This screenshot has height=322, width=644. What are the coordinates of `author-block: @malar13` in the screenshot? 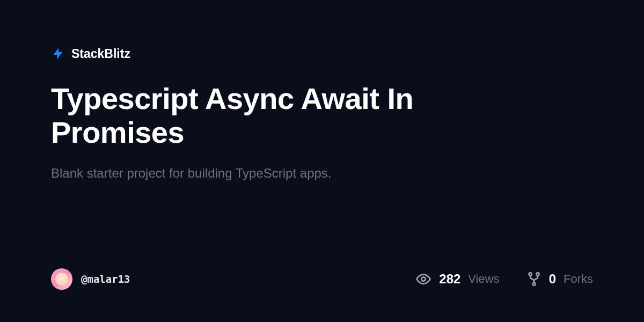 It's located at (91, 279).